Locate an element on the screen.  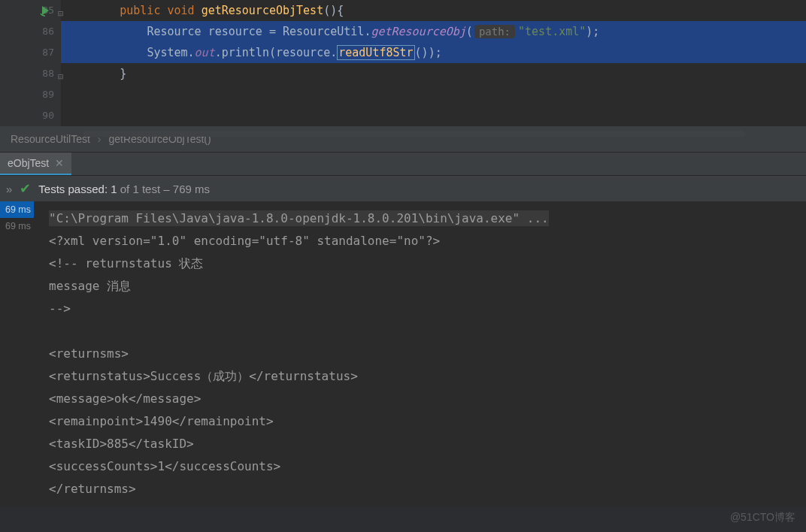
method-name: getResourceObjTest is located at coordinates (263, 11).